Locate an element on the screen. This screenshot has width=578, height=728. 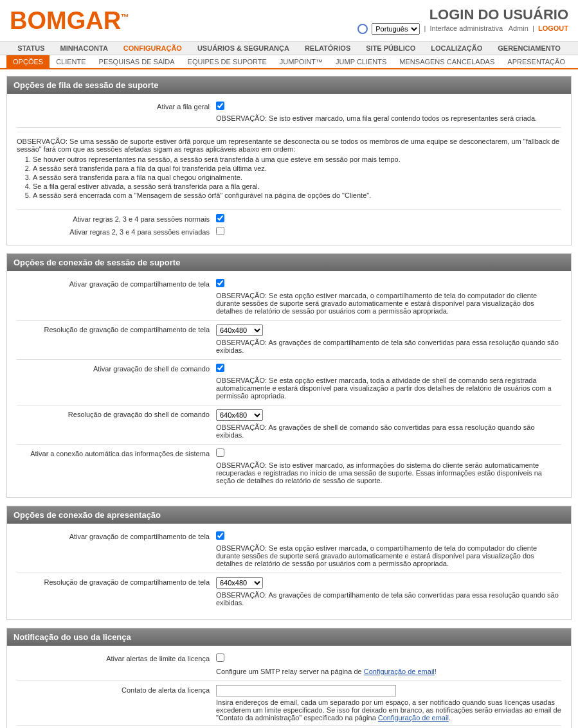
section-presentation-body: Ativar gravação de compartilhamento de t… is located at coordinates (289, 572).